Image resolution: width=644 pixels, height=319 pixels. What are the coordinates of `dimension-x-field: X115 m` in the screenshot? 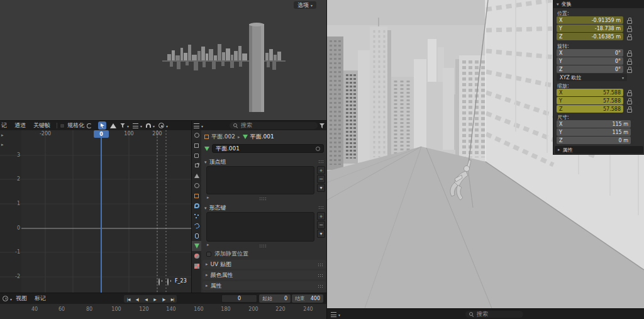 It's located at (594, 124).